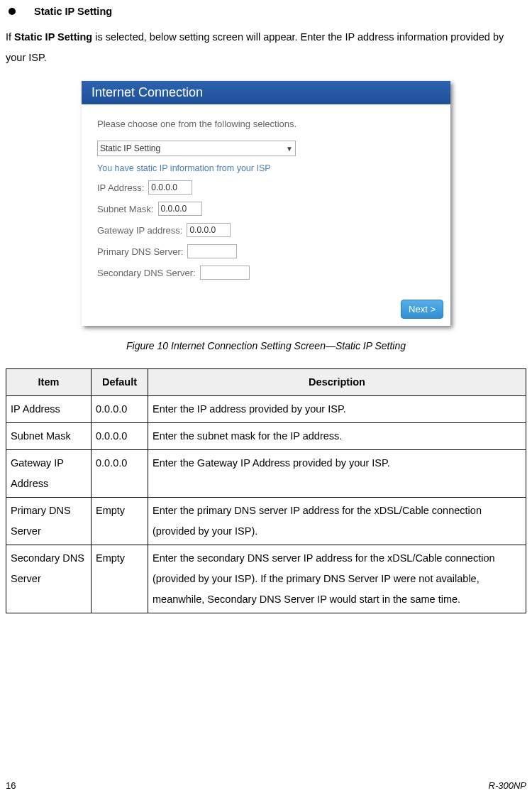 Image resolution: width=532 pixels, height=798 pixels. What do you see at coordinates (140, 230) in the screenshot?
I see `gateway-ip-label: Gateway IP address:` at bounding box center [140, 230].